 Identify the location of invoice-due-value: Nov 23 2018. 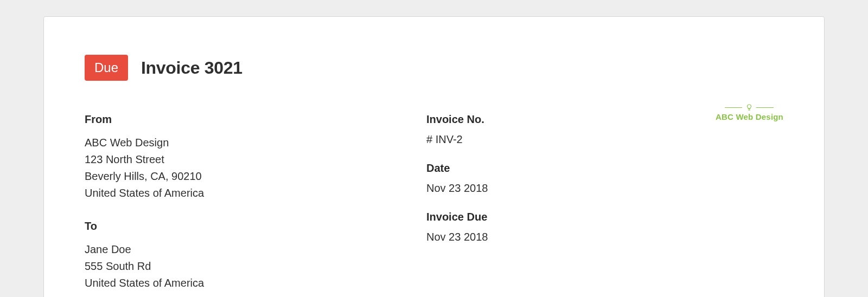
(521, 237).